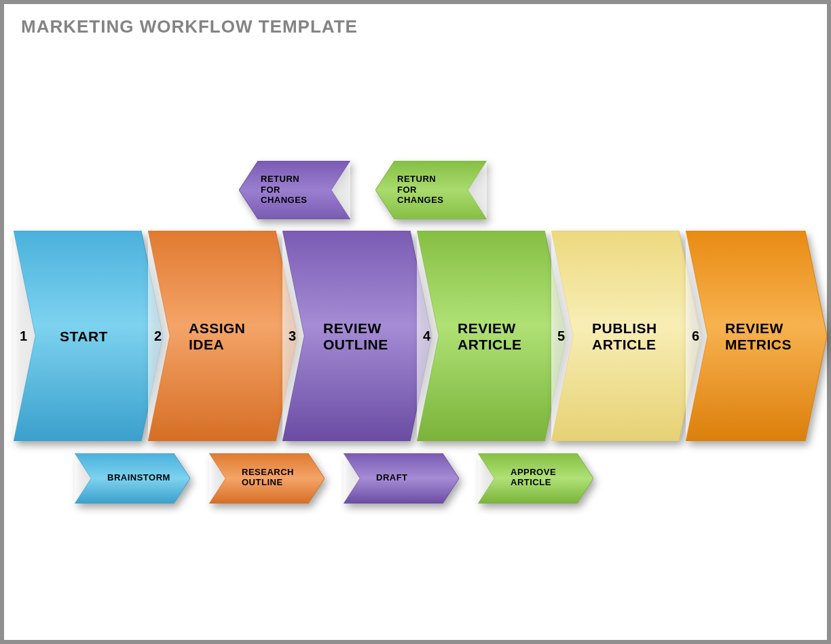  What do you see at coordinates (189, 27) in the screenshot?
I see `diagram-title: MARKETING WORKFLOW TEMPLATE` at bounding box center [189, 27].